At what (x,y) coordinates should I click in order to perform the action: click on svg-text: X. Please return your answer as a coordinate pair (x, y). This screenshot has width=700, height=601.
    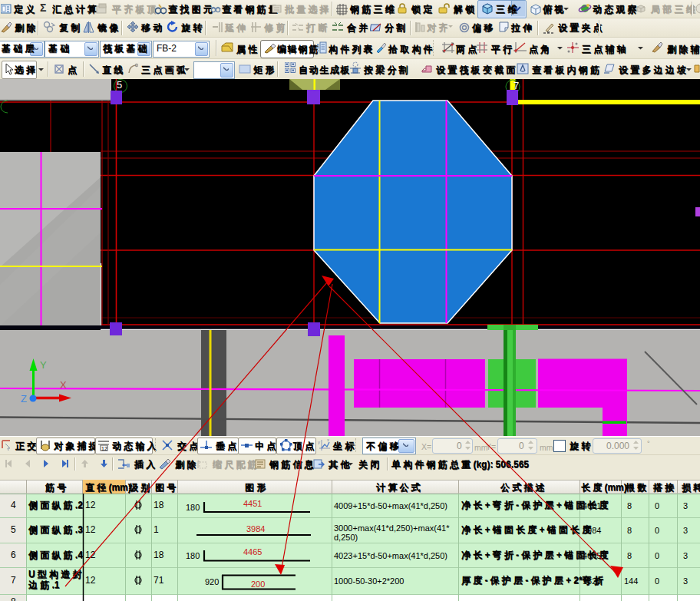
    Looking at the image, I should click on (63, 385).